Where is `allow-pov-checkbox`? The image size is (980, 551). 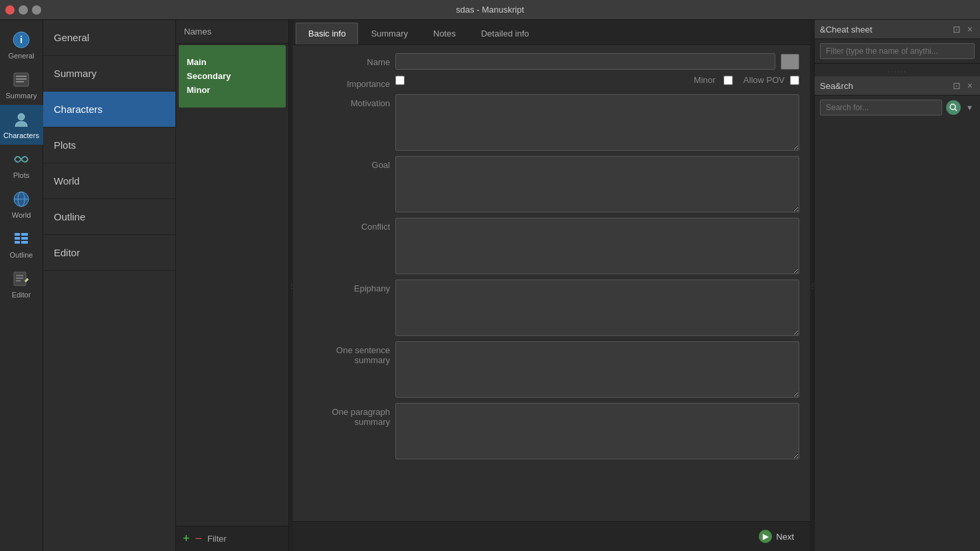
allow-pov-checkbox is located at coordinates (795, 80).